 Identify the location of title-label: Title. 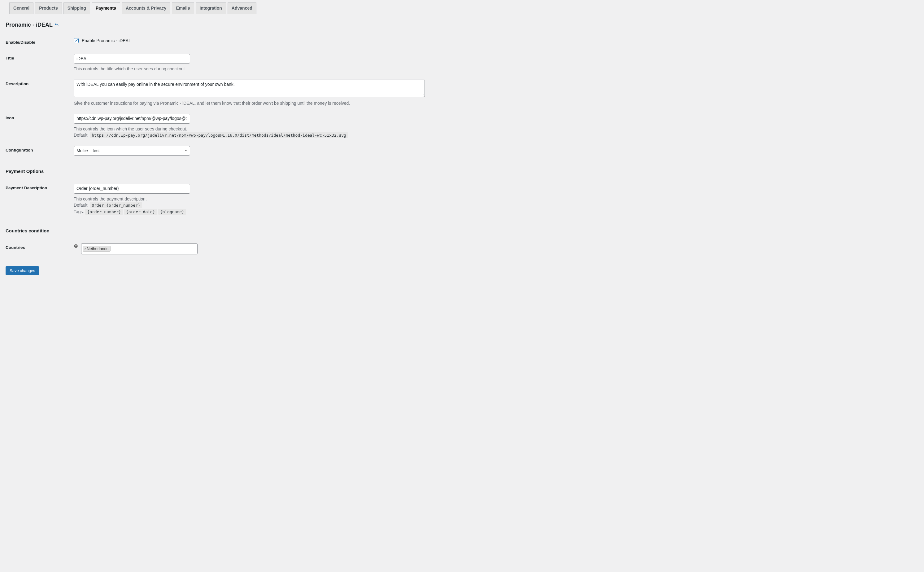
(40, 63).